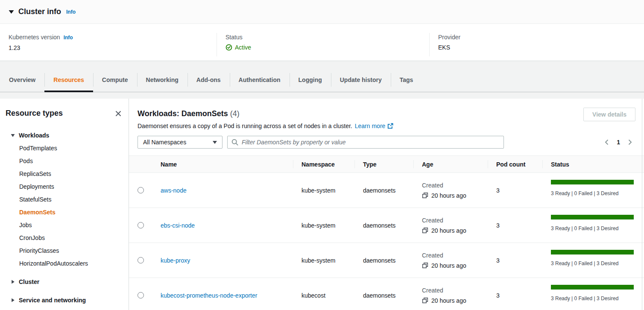  What do you see at coordinates (260, 80) in the screenshot?
I see `tab-authentication: Authentication` at bounding box center [260, 80].